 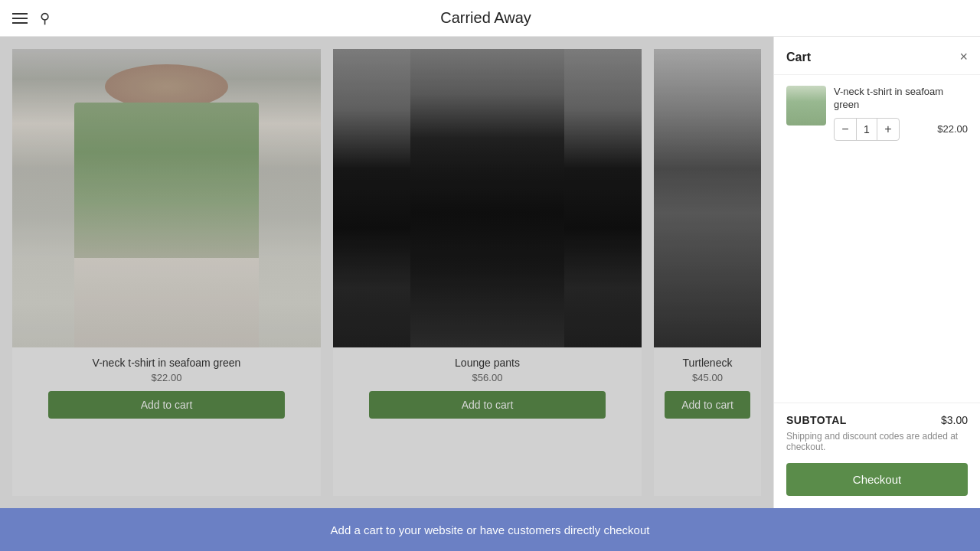 I want to click on promo-banner: Add a cart to your website or have custo…, so click(x=490, y=530).